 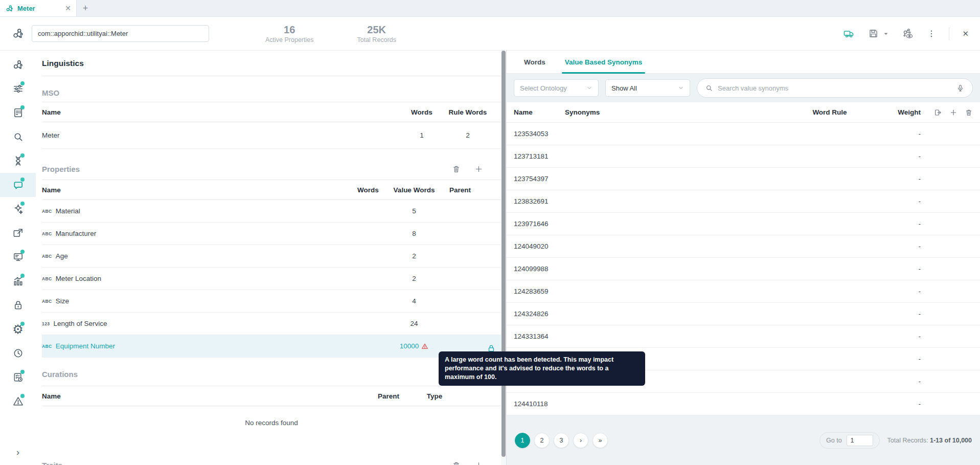 I want to click on page-button-2: 2, so click(x=542, y=440).